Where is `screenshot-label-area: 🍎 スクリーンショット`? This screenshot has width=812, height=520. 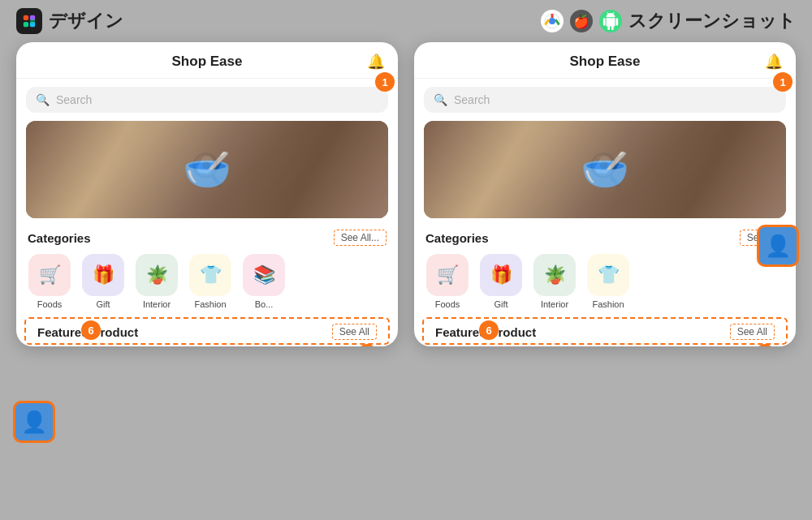
screenshot-label-area: 🍎 スクリーンショット is located at coordinates (668, 21).